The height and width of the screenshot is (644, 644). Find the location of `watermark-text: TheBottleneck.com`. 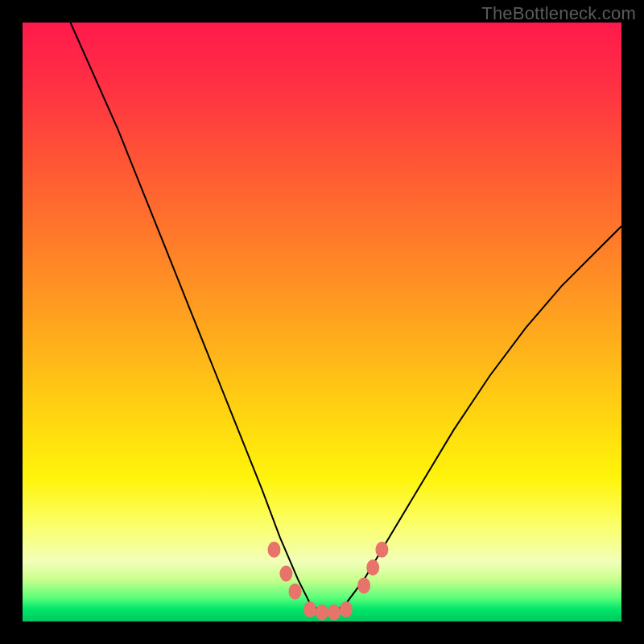

watermark-text: TheBottleneck.com is located at coordinates (559, 14).